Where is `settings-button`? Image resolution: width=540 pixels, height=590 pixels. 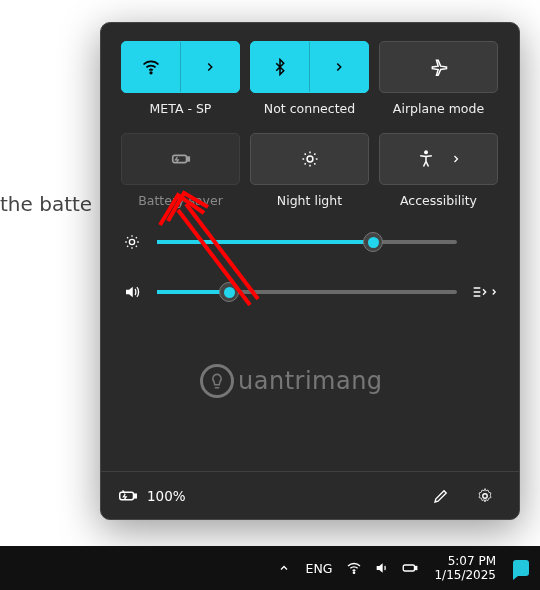
settings-button is located at coordinates (485, 496).